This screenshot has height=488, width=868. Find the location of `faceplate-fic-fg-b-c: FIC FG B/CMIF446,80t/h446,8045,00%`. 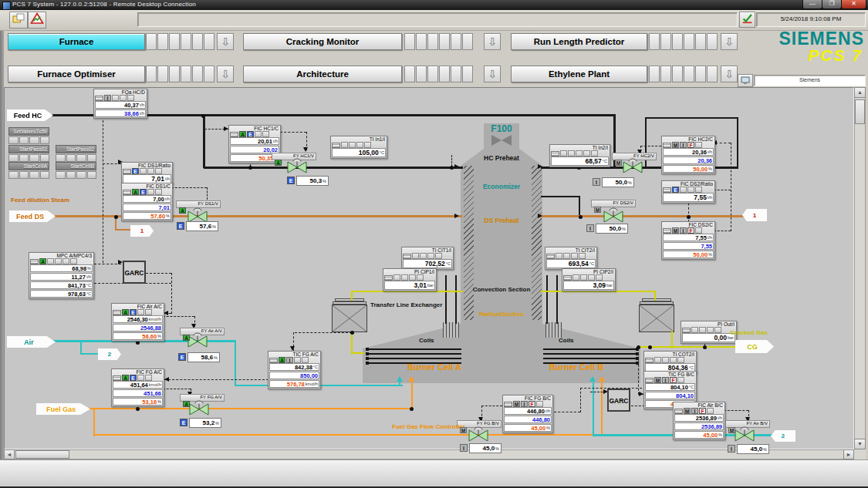

faceplate-fic-fg-b-c: FIC FG B/CMIF446,80t/h446,8045,00% is located at coordinates (528, 414).